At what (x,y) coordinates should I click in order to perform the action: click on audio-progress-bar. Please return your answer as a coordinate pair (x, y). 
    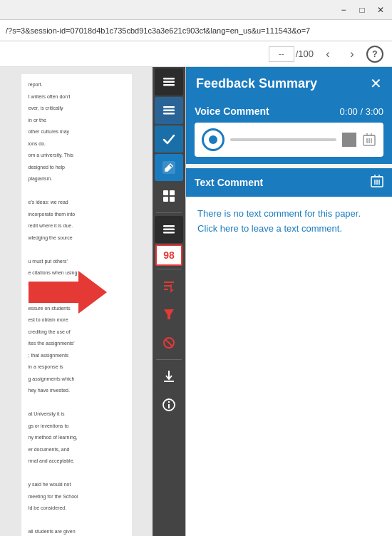
    Looking at the image, I should click on (284, 140).